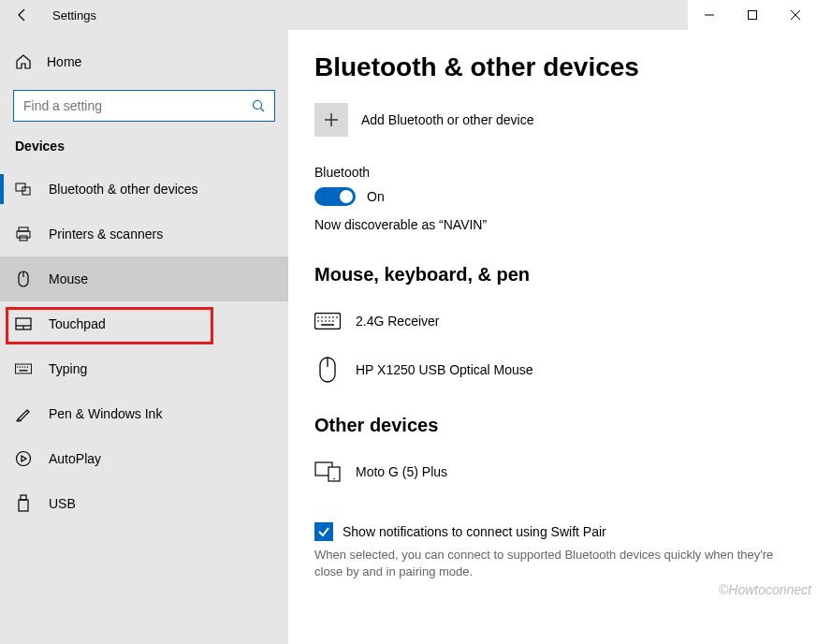  Describe the element at coordinates (64, 62) in the screenshot. I see `sidebar-home-label: Home` at that location.